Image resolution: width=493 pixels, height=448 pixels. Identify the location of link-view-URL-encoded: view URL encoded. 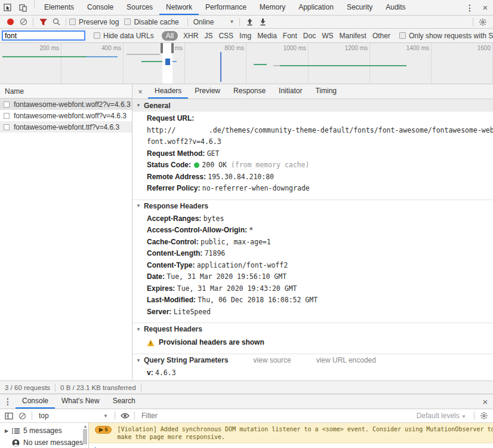
(346, 360).